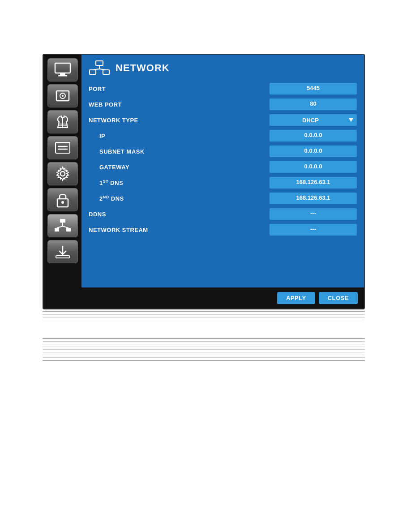 The height and width of the screenshot is (532, 411). What do you see at coordinates (63, 200) in the screenshot?
I see `lock-icon` at bounding box center [63, 200].